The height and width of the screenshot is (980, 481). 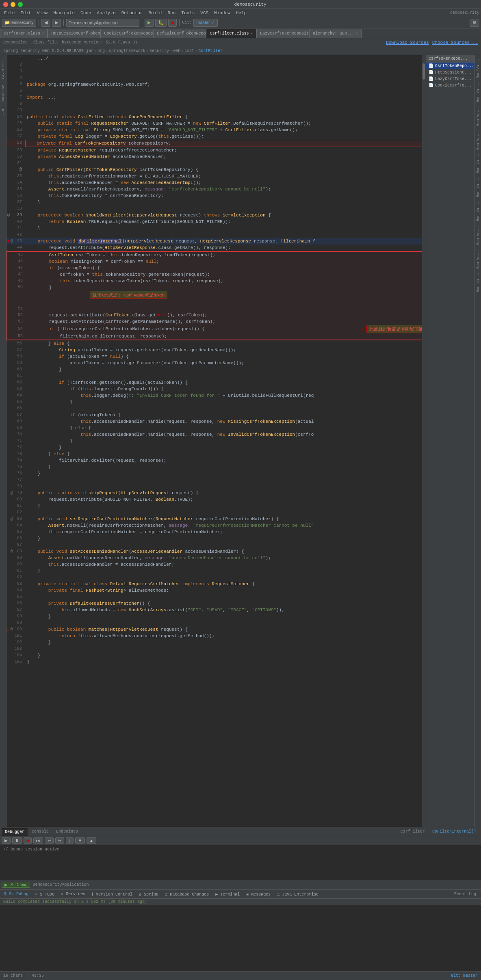 I want to click on window-controls, so click(x=13, y=4).